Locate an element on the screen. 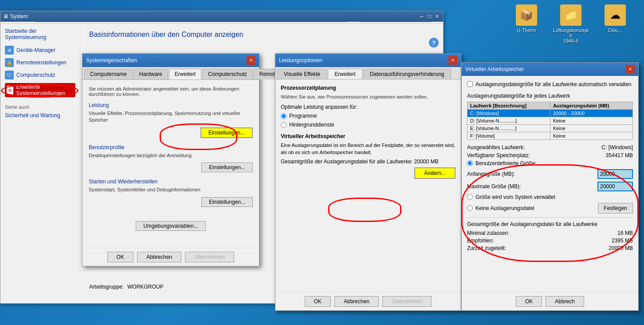  radio-hintergrund-label: Hintergrunddienste is located at coordinates (311, 125).